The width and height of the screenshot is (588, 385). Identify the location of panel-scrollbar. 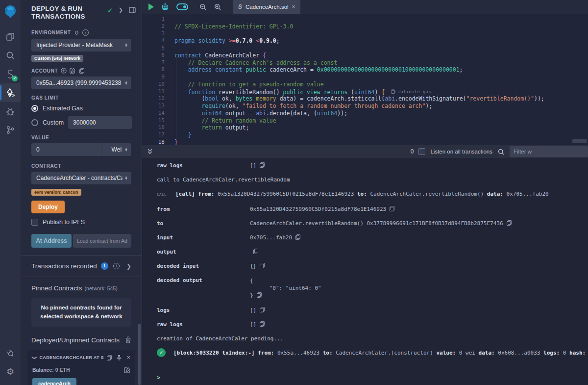
(139, 354).